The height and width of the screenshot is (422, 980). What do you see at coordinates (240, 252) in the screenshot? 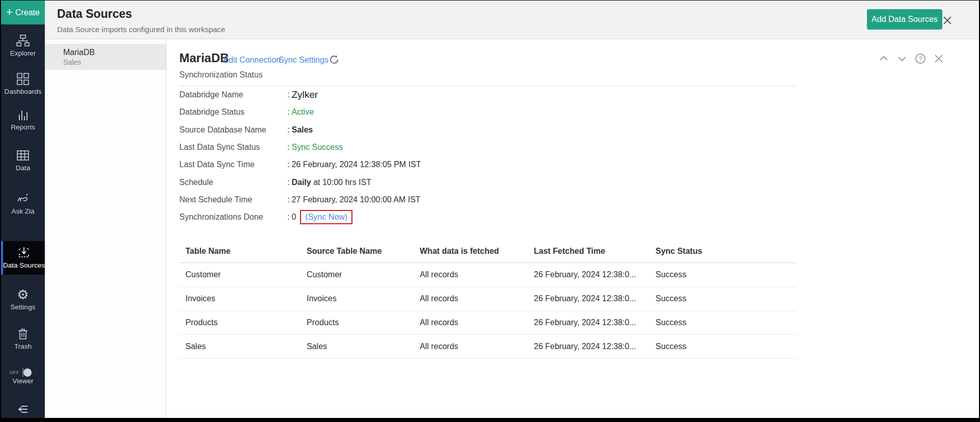
I see `table-column-header: Table Name` at bounding box center [240, 252].